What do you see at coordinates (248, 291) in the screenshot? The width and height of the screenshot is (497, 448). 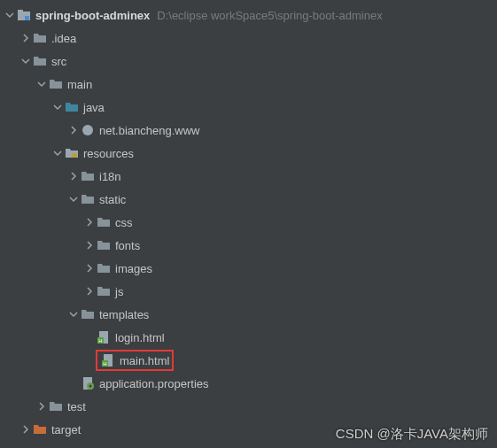 I see `tree-row-js: js` at bounding box center [248, 291].